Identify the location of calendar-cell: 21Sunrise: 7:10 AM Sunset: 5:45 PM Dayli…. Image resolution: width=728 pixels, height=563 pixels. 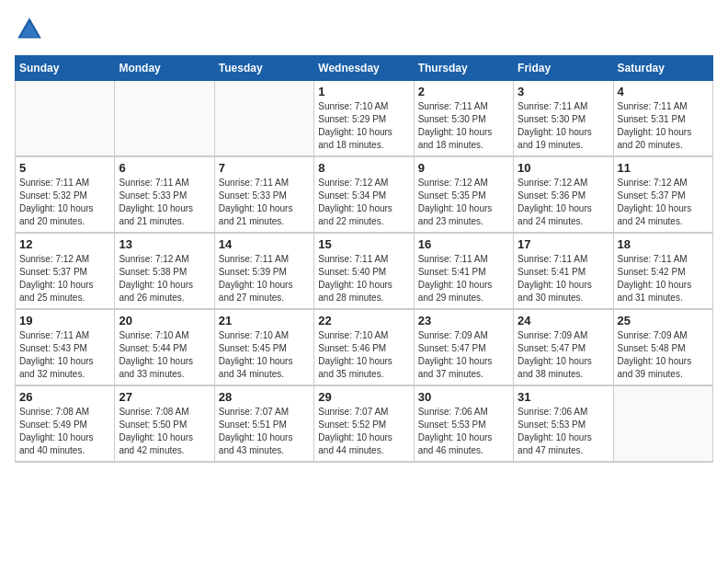
(264, 348).